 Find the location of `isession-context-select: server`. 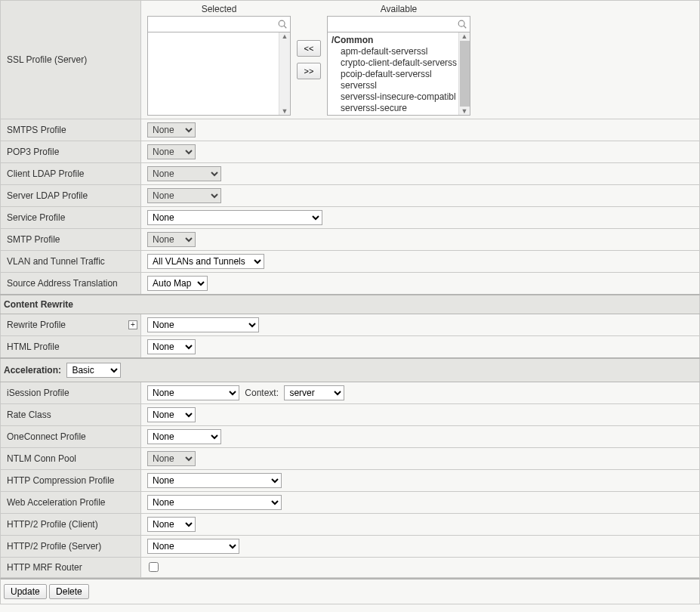

isession-context-select: server is located at coordinates (314, 393).